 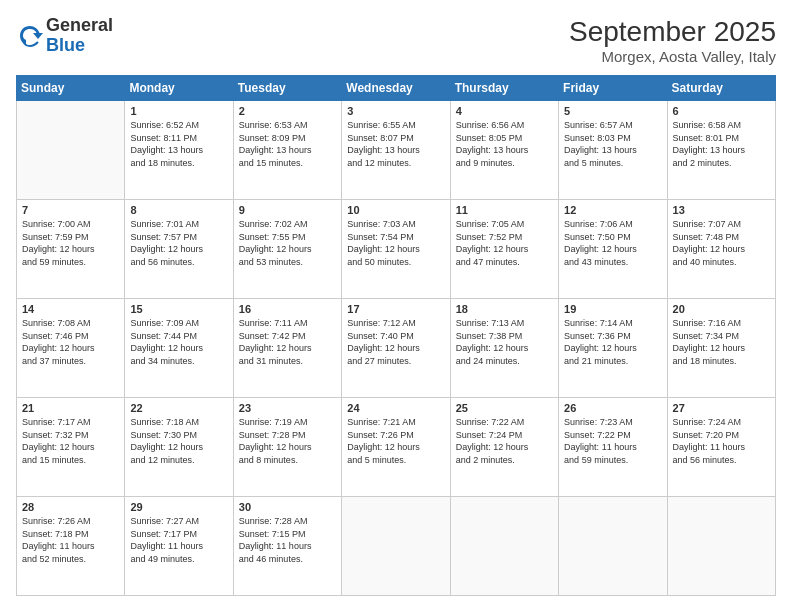 I want to click on day-number: 8, so click(x=178, y=210).